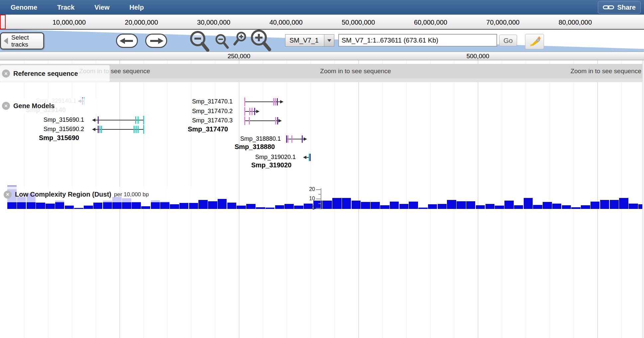  What do you see at coordinates (156, 41) in the screenshot?
I see `pan-right-button` at bounding box center [156, 41].